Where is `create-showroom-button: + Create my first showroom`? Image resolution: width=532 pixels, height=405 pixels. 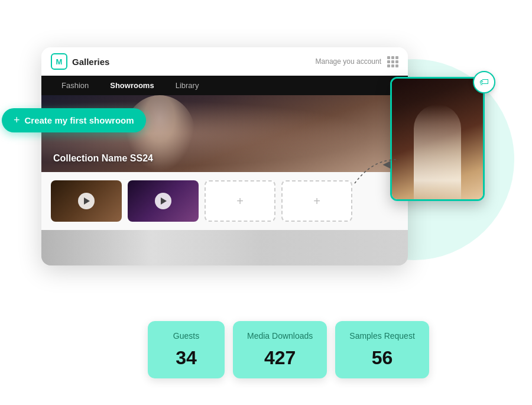
create-showroom-button: + Create my first showroom is located at coordinates (74, 121).